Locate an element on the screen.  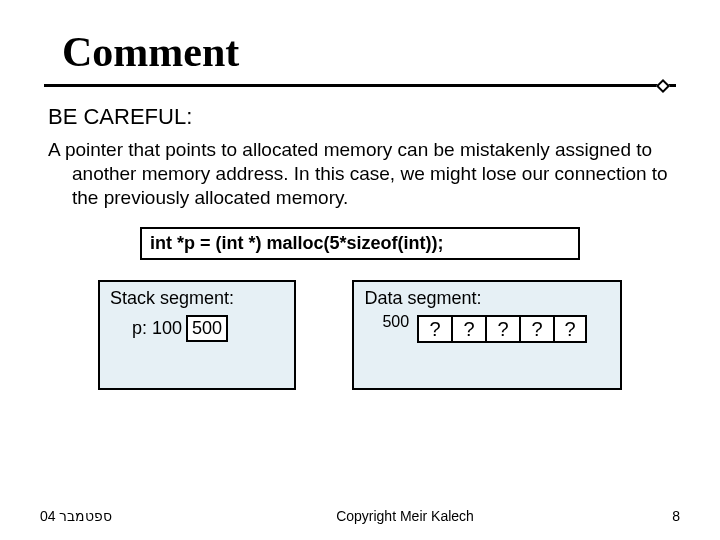
data-segment: Data segment: 500 ? ? ? ? ? is located at coordinates (487, 335).